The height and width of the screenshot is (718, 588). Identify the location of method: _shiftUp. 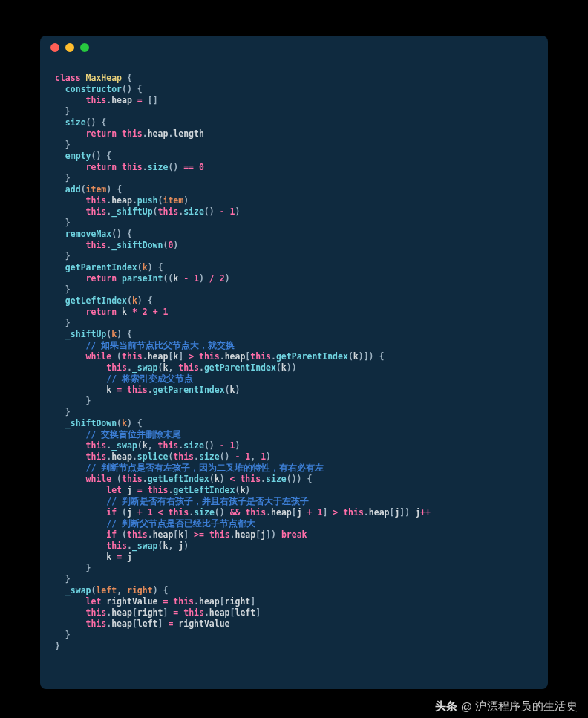
(86, 334).